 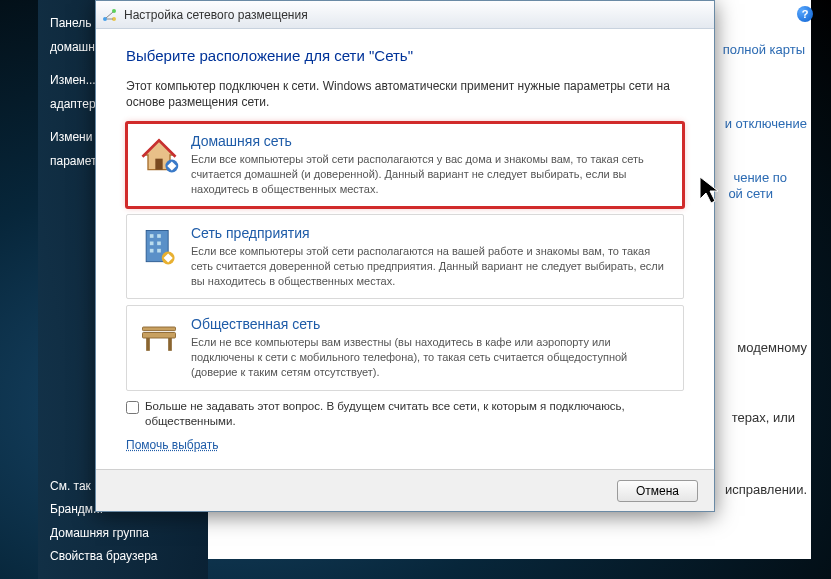 What do you see at coordinates (764, 418) in the screenshot?
I see `bg-text: терах, или` at bounding box center [764, 418].